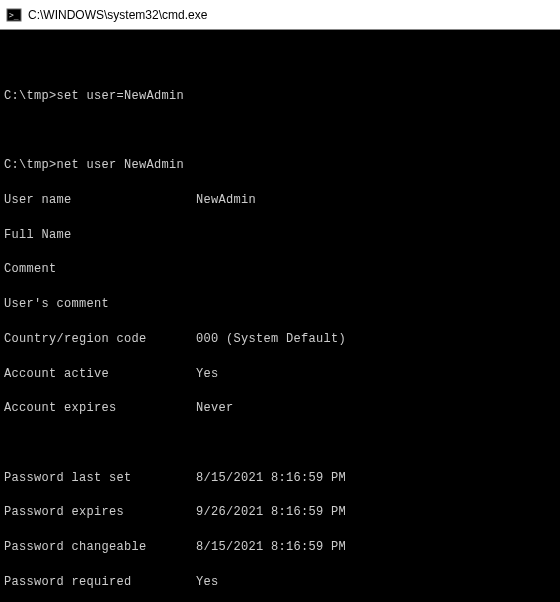 This screenshot has width=560, height=602. What do you see at coordinates (280, 15) in the screenshot?
I see `window-titlebar: >_ C:\WINDOWS\system32\cmd.exe` at bounding box center [280, 15].